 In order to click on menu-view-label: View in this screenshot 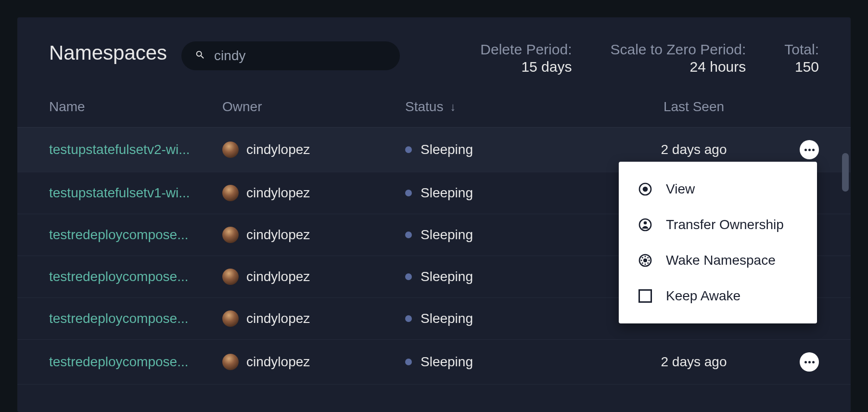, I will do `click(680, 189)`.